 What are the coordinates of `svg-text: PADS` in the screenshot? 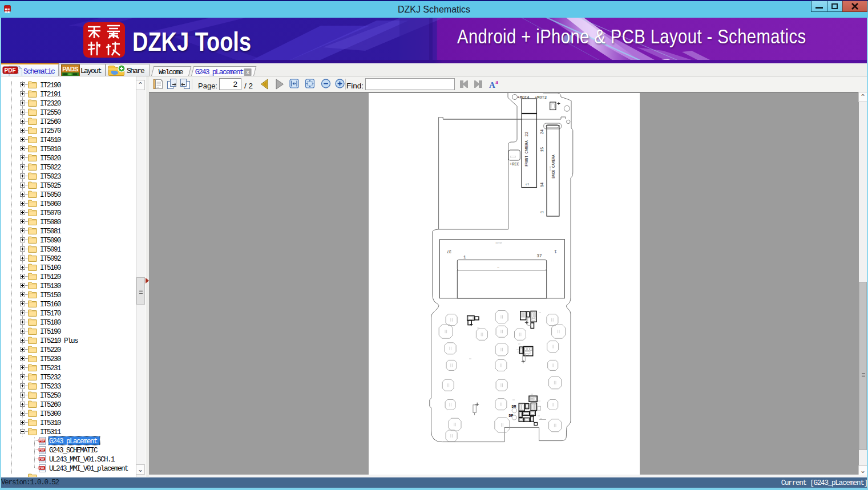 It's located at (70, 69).